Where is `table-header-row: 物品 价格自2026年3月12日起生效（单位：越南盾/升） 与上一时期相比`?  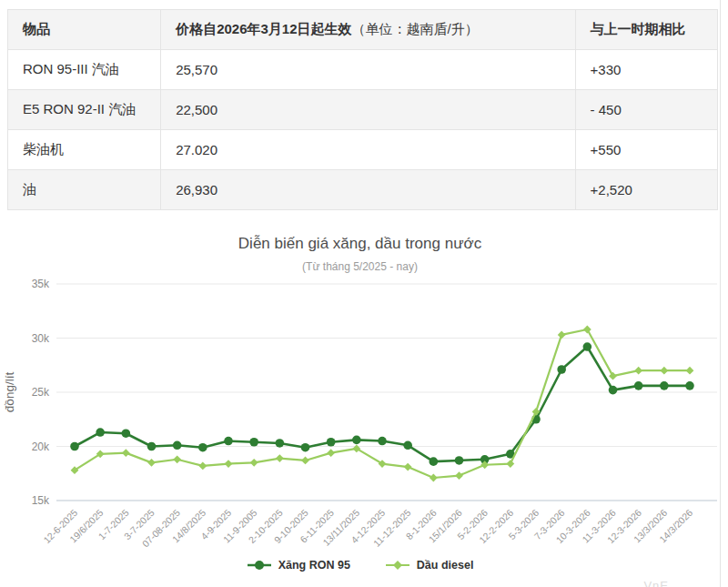 table-header-row: 物品 价格自2026年3月12日起生效（单位：越南盾/升） 与上一时期相比 is located at coordinates (363, 30).